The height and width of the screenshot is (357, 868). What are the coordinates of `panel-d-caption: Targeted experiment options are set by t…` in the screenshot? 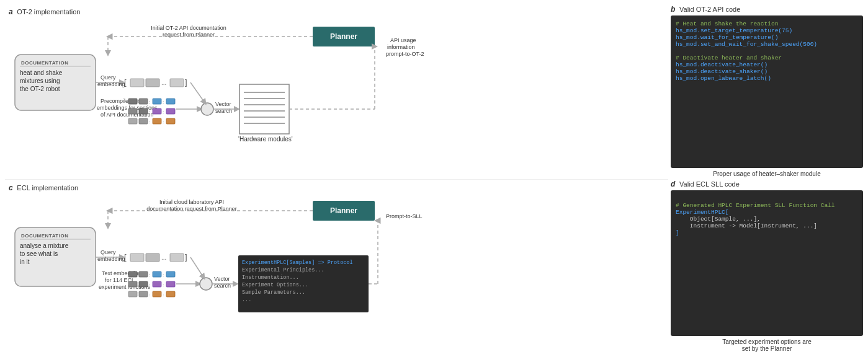 It's located at (767, 345).